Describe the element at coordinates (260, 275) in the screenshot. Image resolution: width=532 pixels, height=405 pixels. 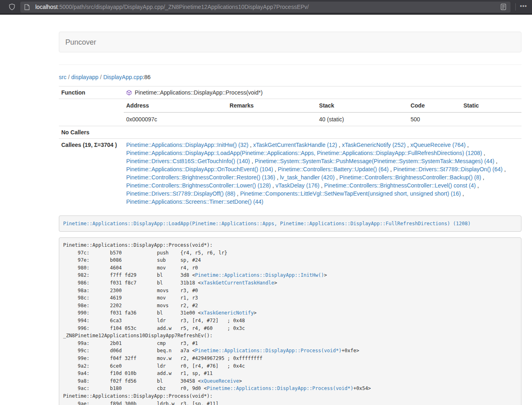
I see `code-symbol-link: Pinetime::Applications::DisplayApp::Init…` at that location.